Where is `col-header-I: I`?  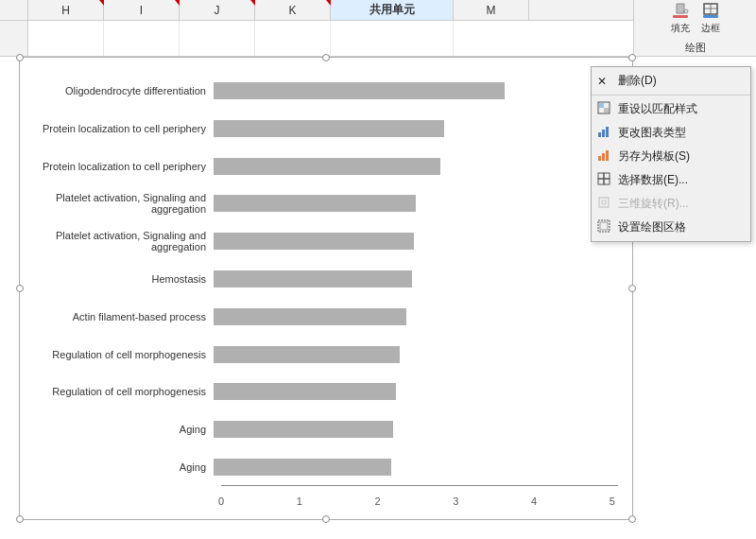 col-header-I: I is located at coordinates (142, 9).